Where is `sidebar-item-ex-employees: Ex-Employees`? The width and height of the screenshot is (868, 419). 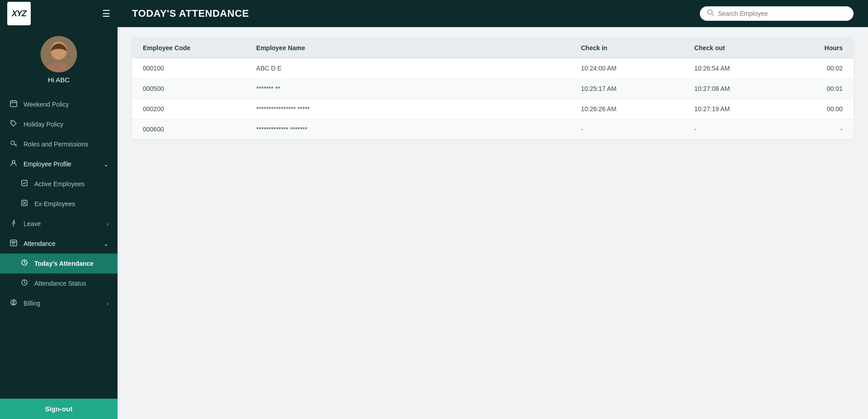
sidebar-item-ex-employees: Ex-Employees is located at coordinates (59, 204).